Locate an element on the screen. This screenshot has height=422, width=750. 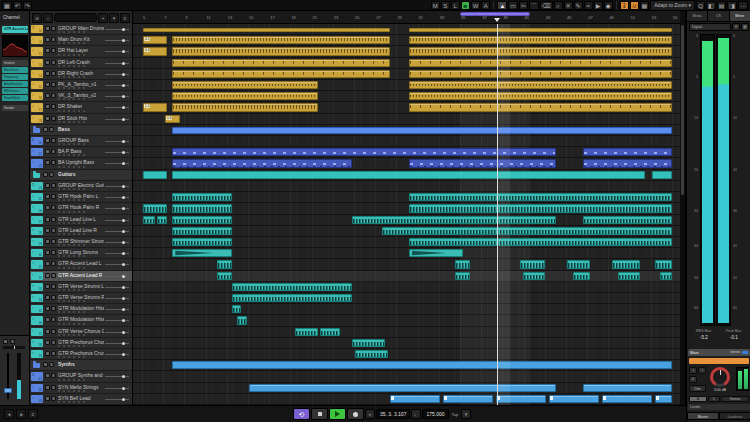
track-color-tab: ♪18 is located at coordinates (37, 119).